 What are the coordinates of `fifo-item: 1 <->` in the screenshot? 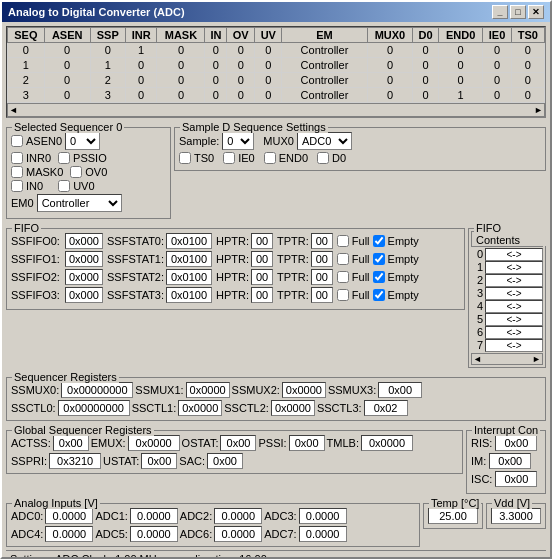 It's located at (507, 268).